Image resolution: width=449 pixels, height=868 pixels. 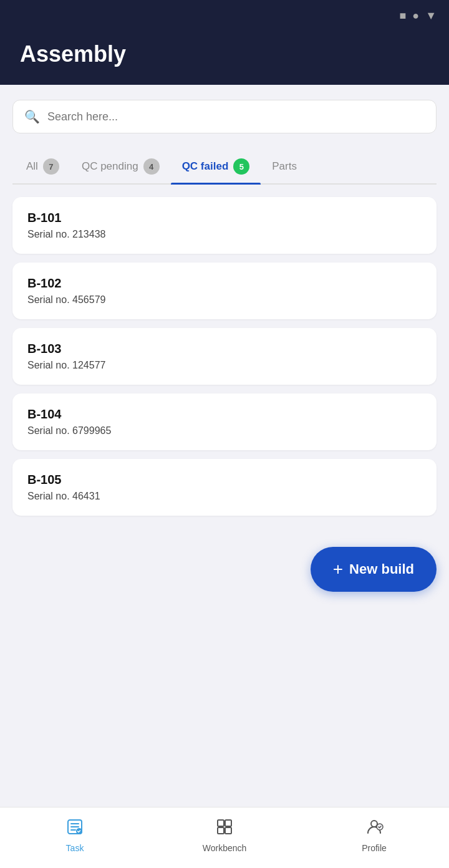 I want to click on build-serial: Serial no. 456579, so click(x=224, y=300).